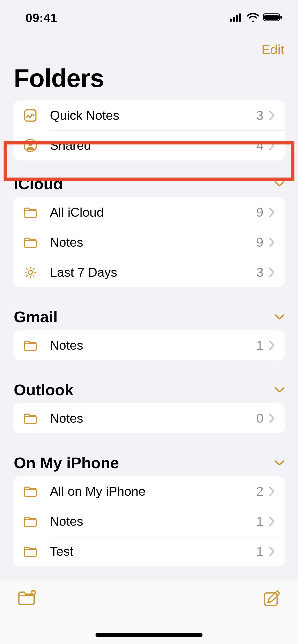 The height and width of the screenshot is (644, 298). I want to click on folder-row-all-icloud: All iCloud 9, so click(149, 212).